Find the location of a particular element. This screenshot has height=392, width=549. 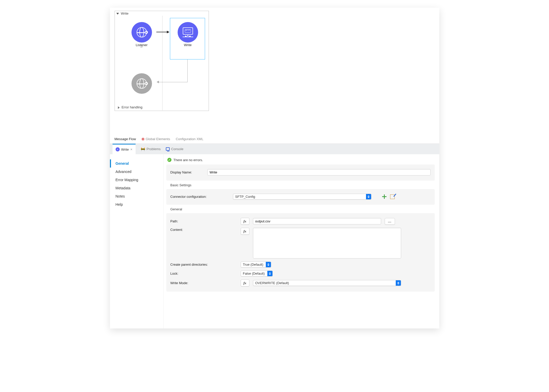

console-icon is located at coordinates (168, 149).